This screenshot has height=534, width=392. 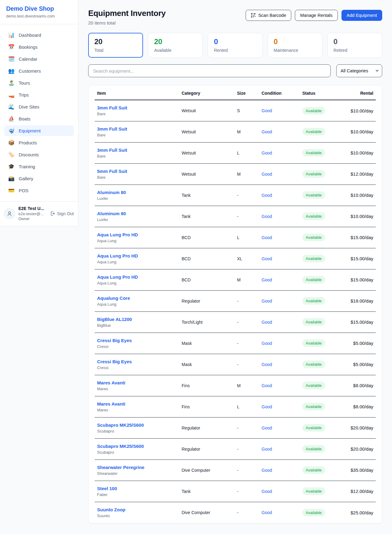 What do you see at coordinates (235, 153) in the screenshot?
I see `table-row: 3mm Full Suit Bare Wetsuit L Good Availa…` at bounding box center [235, 153].